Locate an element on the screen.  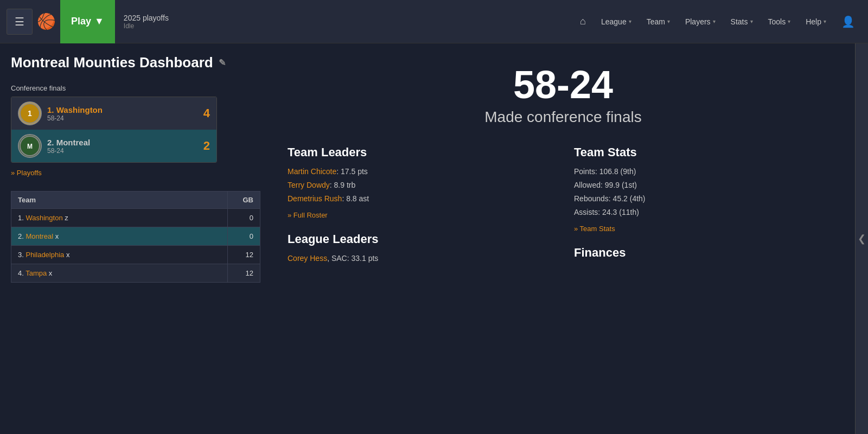
team-info-washington: 1. Washington 58-24 is located at coordinates (123, 114).